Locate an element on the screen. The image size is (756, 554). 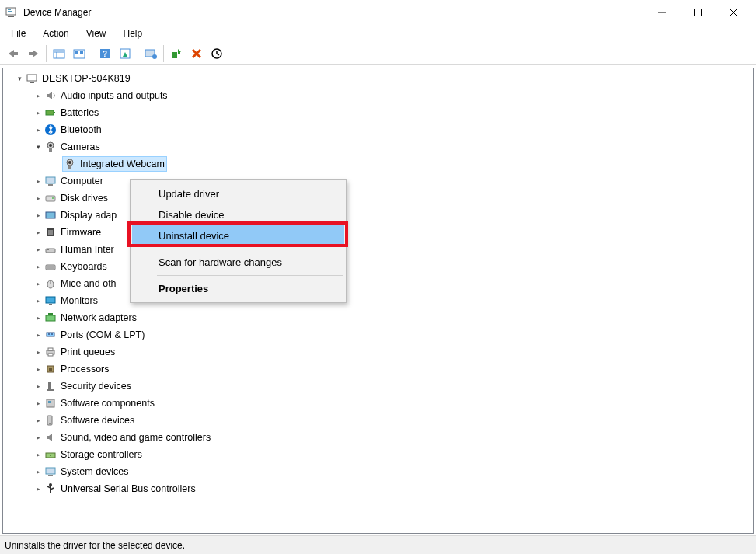
ctx-disable-device: Disable device is located at coordinates (238, 214).